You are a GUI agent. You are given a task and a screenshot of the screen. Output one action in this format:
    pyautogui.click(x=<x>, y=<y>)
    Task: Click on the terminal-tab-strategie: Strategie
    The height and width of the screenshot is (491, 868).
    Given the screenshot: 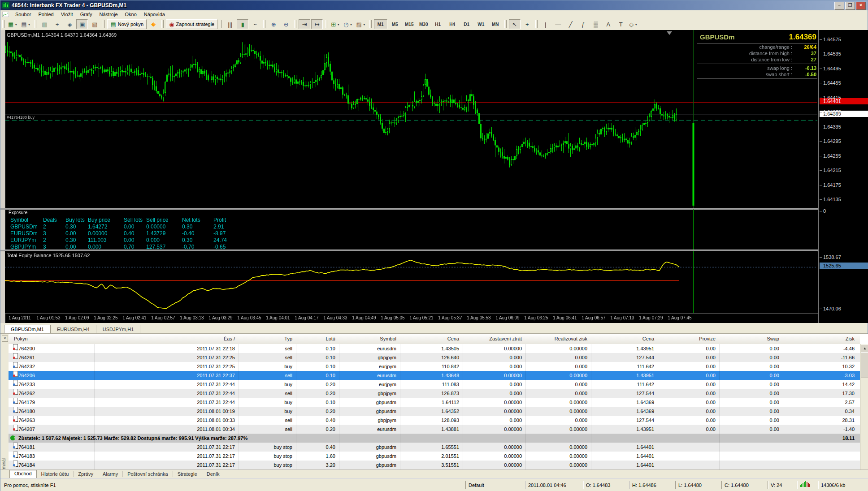 What is the action you would take?
    pyautogui.click(x=187, y=474)
    